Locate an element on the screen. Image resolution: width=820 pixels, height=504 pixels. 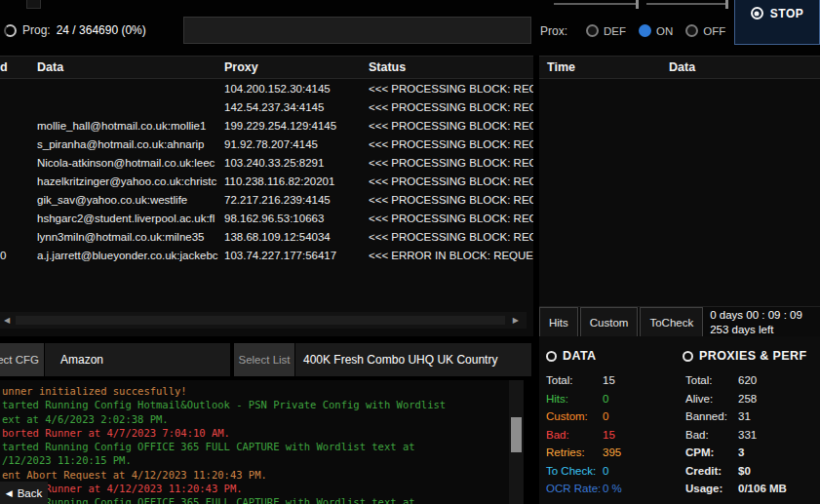
proxies-icon is located at coordinates (688, 357).